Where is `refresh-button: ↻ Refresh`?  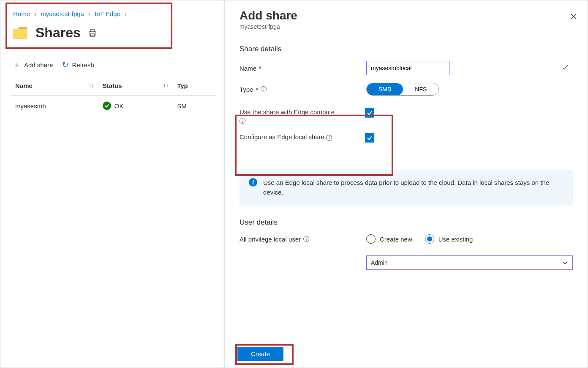 refresh-button: ↻ Refresh is located at coordinates (78, 65).